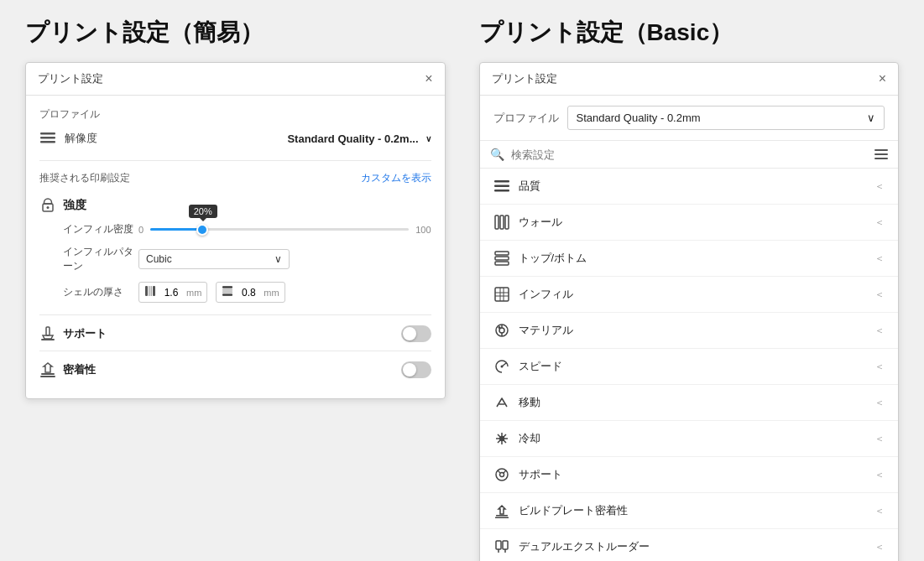  Describe the element at coordinates (227, 292) in the screenshot. I see `shell-top-icon` at that location.